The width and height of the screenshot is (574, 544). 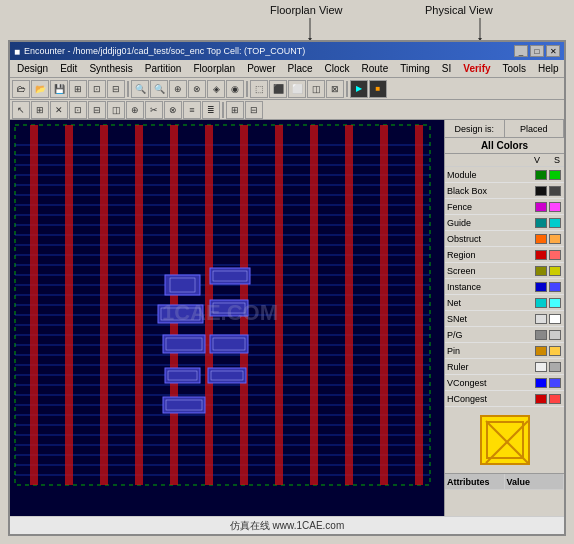 What do you see at coordinates (541, 287) in the screenshot?
I see `color-v-instance` at bounding box center [541, 287].